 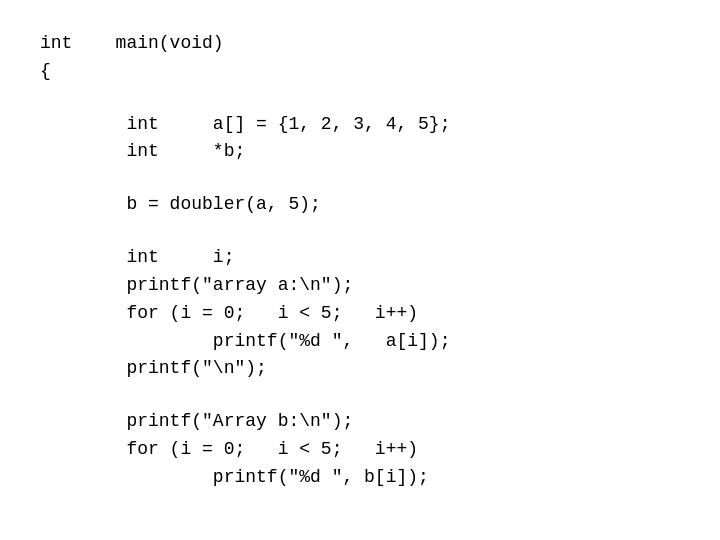 What do you see at coordinates (360, 125) in the screenshot?
I see `code-line-3: int a[] = {1, 2, 3, 4, 5};` at bounding box center [360, 125].